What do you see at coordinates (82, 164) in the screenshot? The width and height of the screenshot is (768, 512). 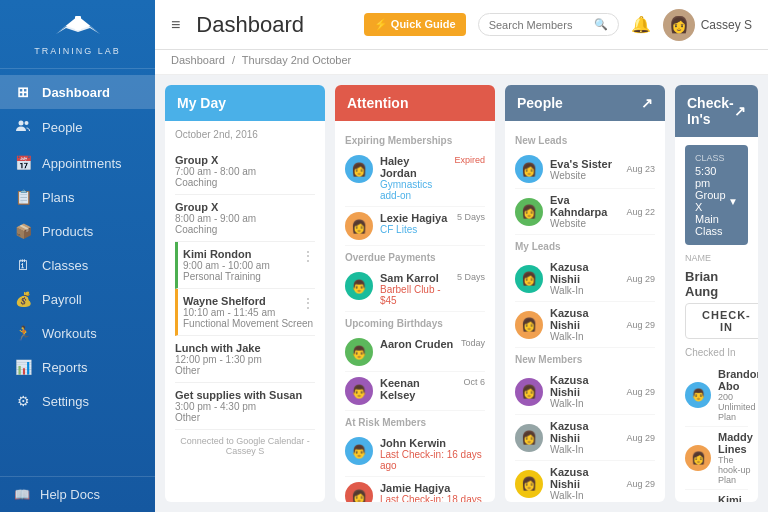 I see `sidebar-item-label: Appointments` at bounding box center [82, 164].